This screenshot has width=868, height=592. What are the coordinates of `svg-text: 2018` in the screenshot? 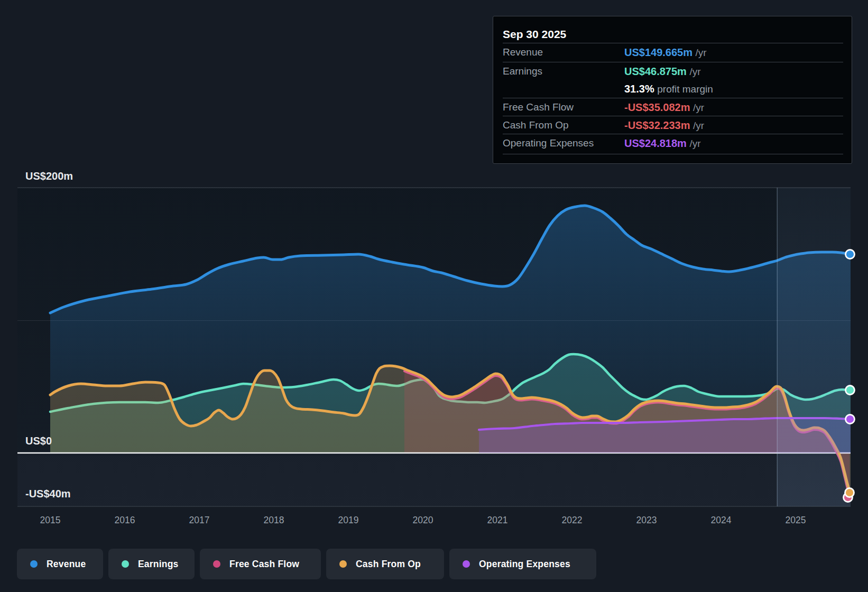 It's located at (274, 520).